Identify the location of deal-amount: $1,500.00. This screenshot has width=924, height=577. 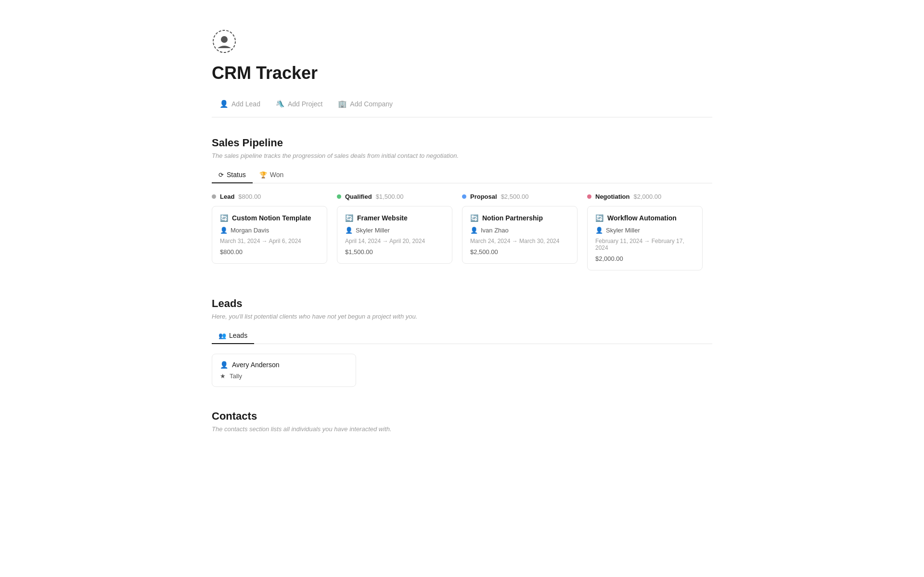
(395, 252).